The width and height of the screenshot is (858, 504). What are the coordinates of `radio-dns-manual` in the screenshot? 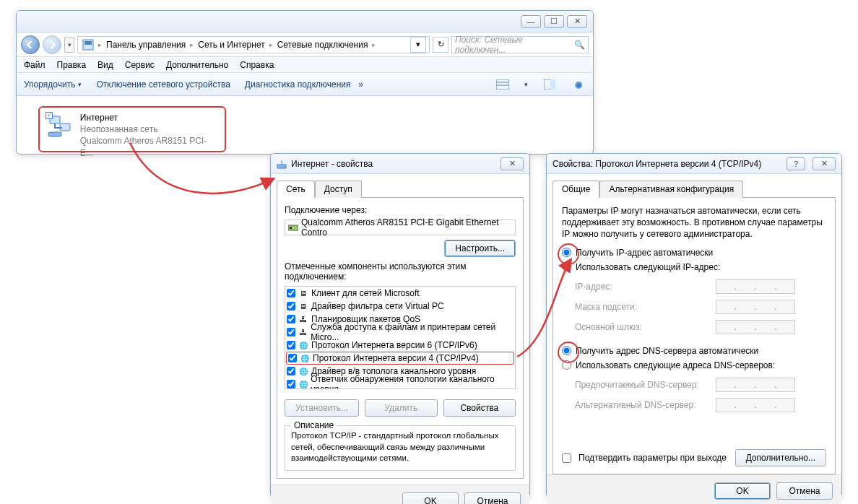 It's located at (566, 365).